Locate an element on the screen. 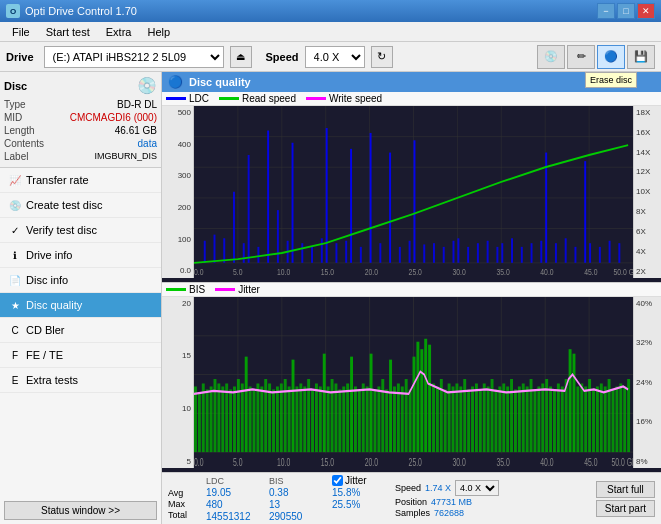  toolbar-disc-button: 💿 is located at coordinates (551, 57).